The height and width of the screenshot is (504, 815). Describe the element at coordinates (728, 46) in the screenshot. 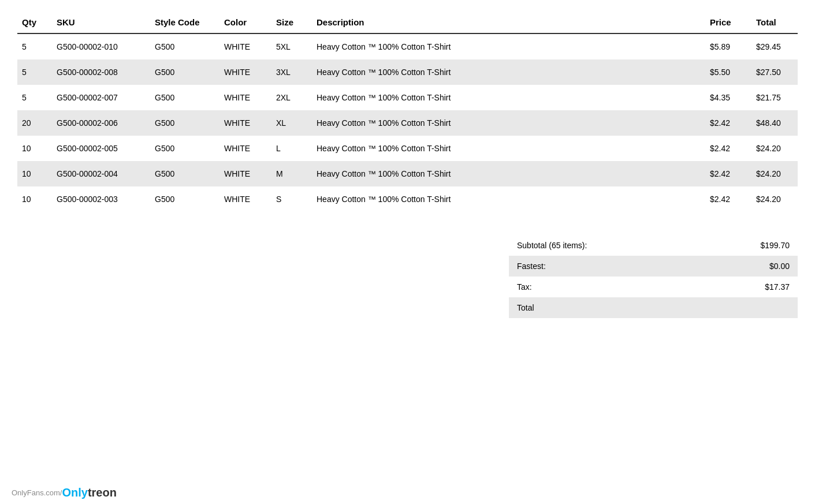

I see `cell-price: $5.89` at that location.